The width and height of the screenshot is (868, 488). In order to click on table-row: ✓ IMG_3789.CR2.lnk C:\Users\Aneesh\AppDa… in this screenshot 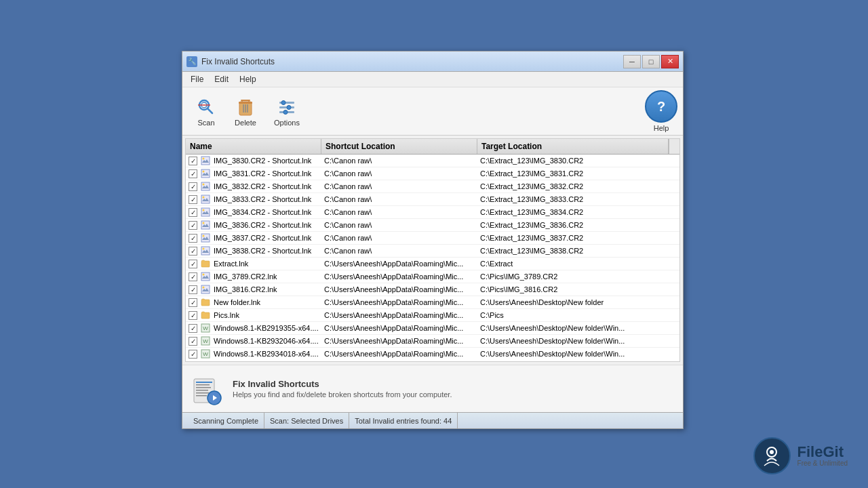, I will do `click(433, 277)`.